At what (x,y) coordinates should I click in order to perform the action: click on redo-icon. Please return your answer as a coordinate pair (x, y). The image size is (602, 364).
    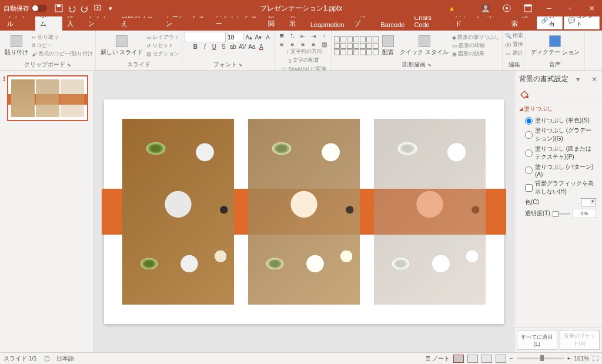
    Looking at the image, I should click on (85, 8).